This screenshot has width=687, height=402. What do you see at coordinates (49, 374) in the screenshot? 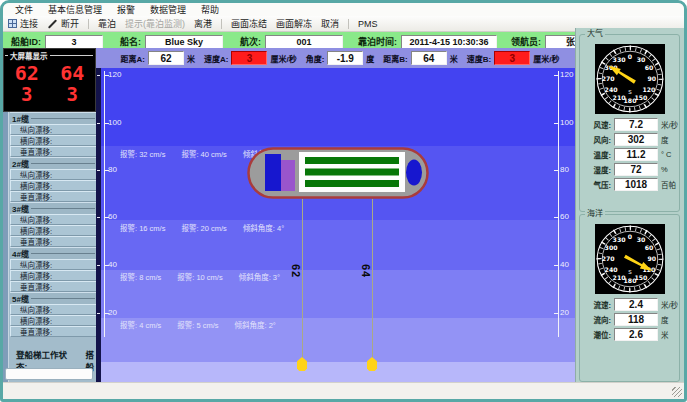
I see `sidebar-footer-field` at bounding box center [49, 374].